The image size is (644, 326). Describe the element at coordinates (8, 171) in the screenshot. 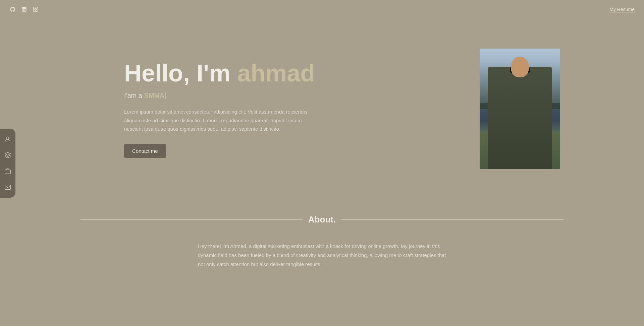

I see `portfolio-icon` at that location.